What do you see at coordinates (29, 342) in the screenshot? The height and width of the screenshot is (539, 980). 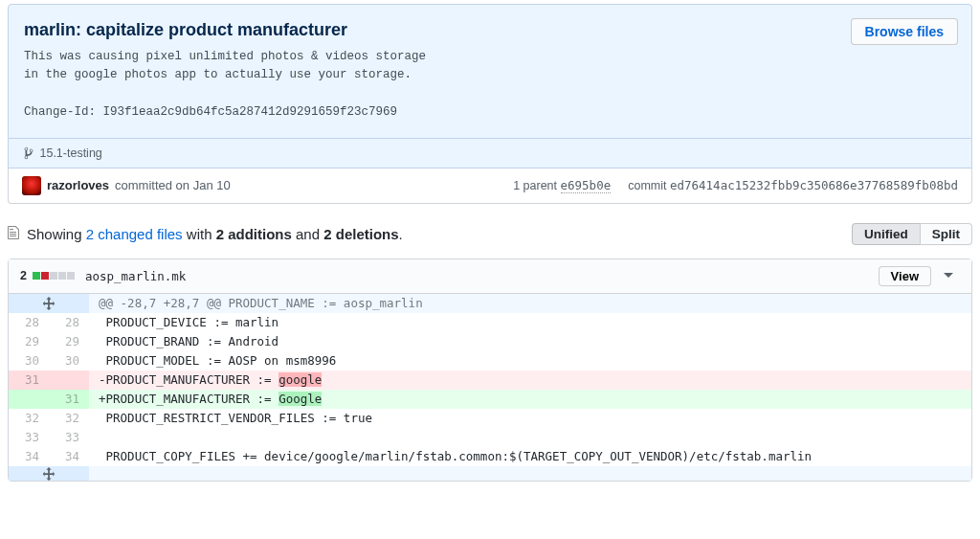 I see `old-line-number: 29` at bounding box center [29, 342].